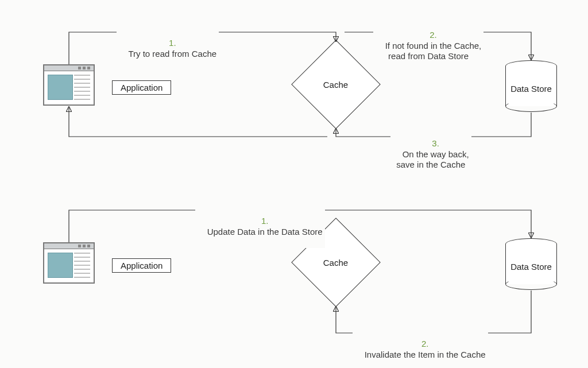  I want to click on cache-node: Cache, so click(336, 84).